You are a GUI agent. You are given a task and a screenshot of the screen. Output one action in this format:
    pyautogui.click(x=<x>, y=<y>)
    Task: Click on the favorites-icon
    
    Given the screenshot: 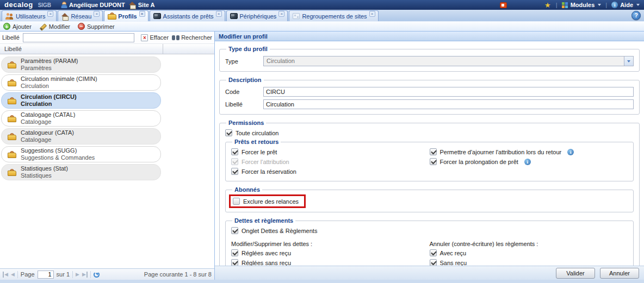 What is the action you would take?
    pyautogui.click(x=548, y=5)
    